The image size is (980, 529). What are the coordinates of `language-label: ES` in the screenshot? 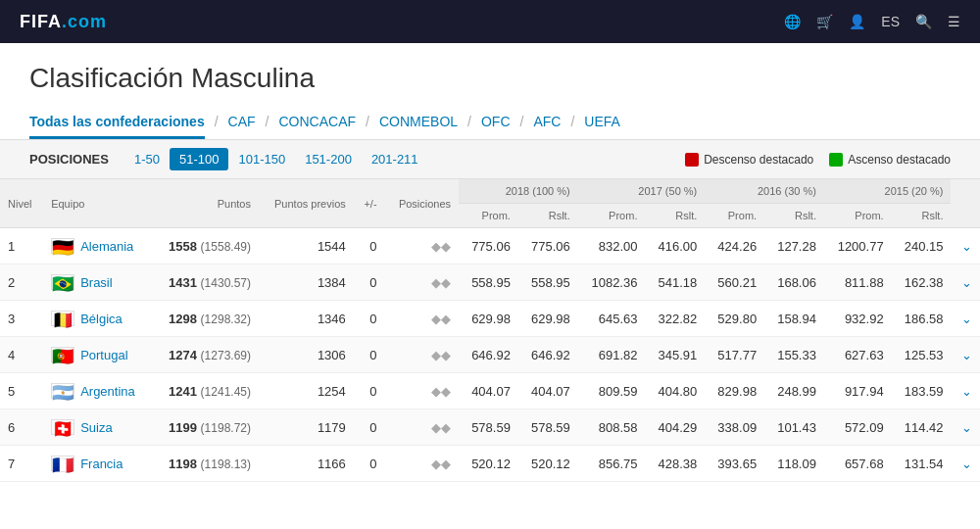 It's located at (890, 22).